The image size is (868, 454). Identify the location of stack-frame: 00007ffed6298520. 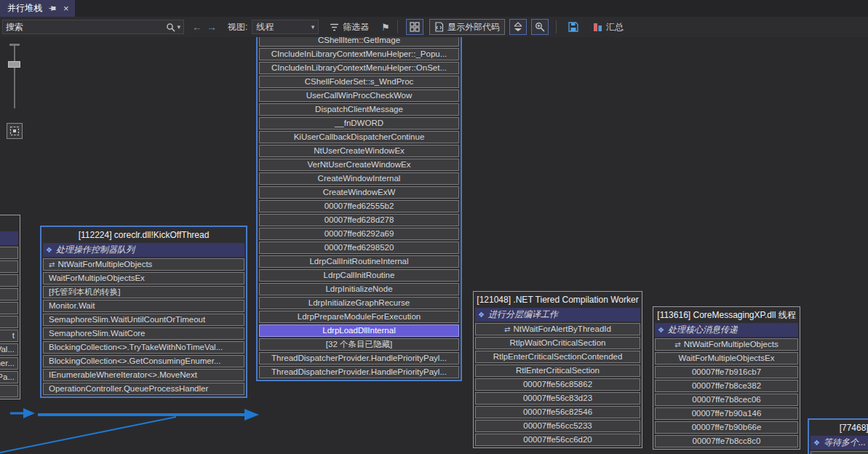
(359, 247).